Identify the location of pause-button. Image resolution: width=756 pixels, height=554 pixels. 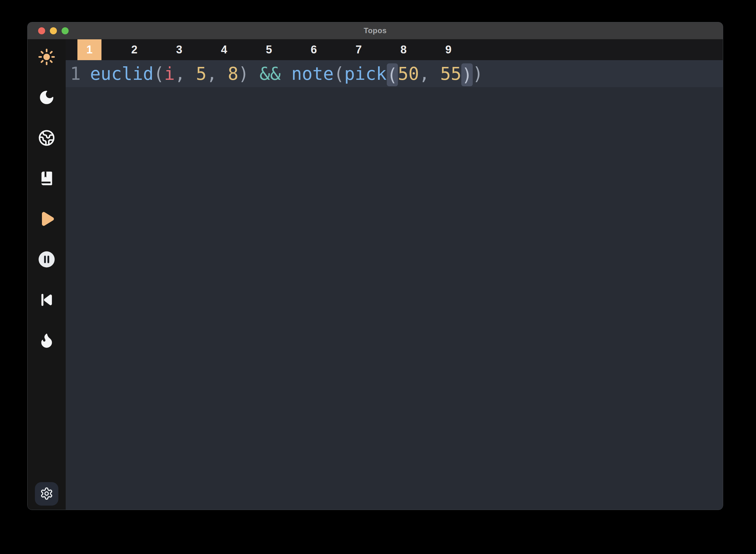
(47, 260).